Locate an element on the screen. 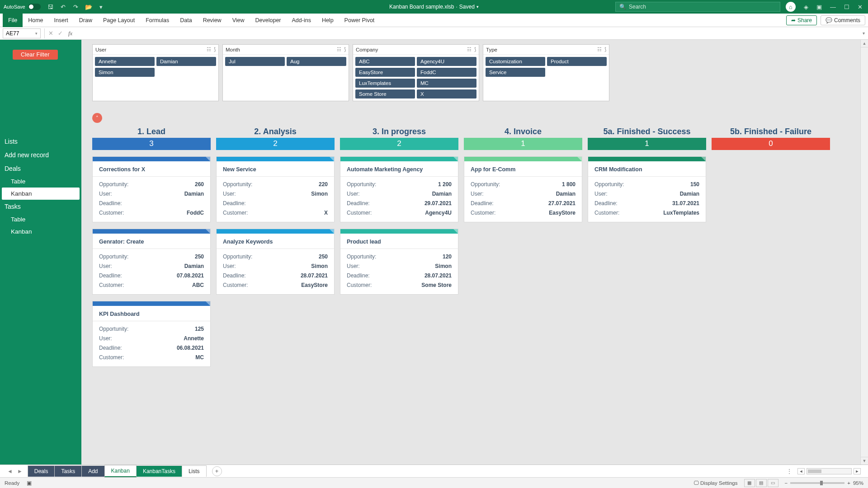 The image size is (868, 488). ribbon-tab-power-pivot: Power Pivot is located at coordinates (360, 20).